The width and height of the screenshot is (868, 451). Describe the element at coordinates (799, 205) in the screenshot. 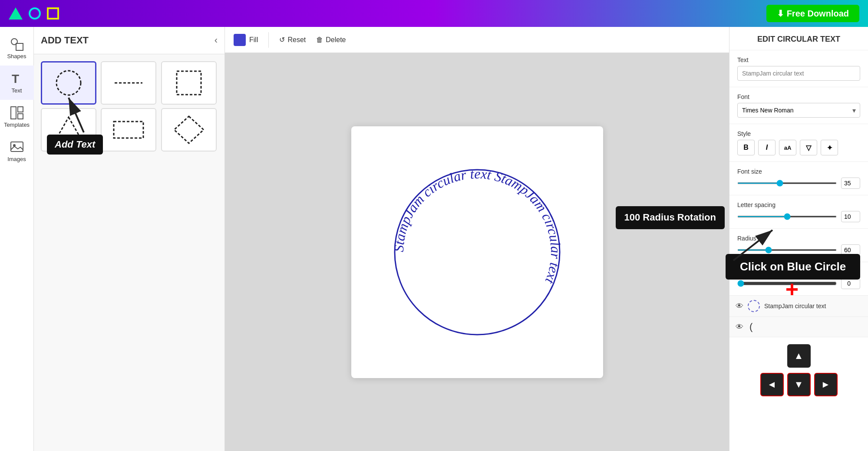

I see `letter-spacing-label: Letter spacing` at that location.